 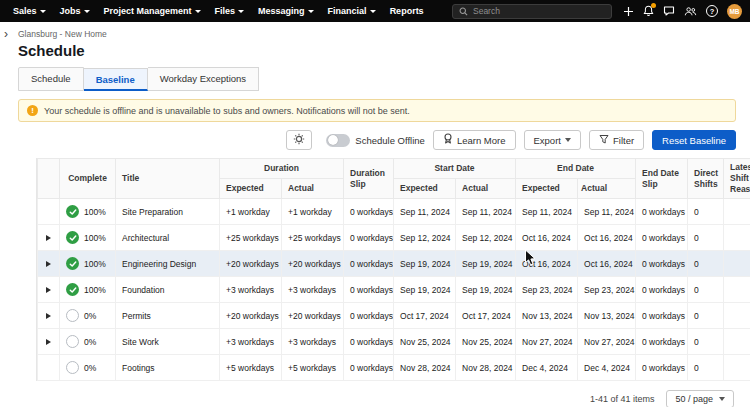 I want to click on add-icon, so click(x=628, y=12).